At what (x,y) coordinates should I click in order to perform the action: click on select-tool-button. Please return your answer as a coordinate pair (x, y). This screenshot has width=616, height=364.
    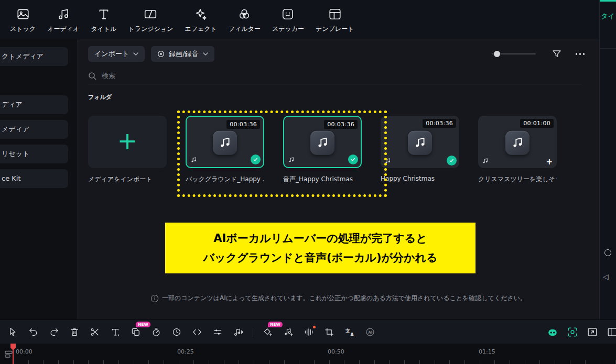
    Looking at the image, I should click on (13, 332).